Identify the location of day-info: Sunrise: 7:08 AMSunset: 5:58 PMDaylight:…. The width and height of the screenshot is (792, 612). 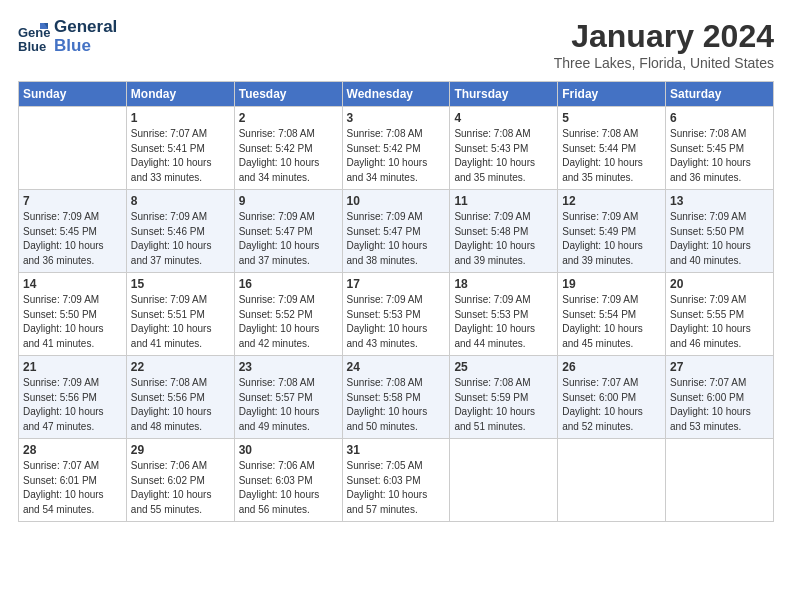
(396, 405).